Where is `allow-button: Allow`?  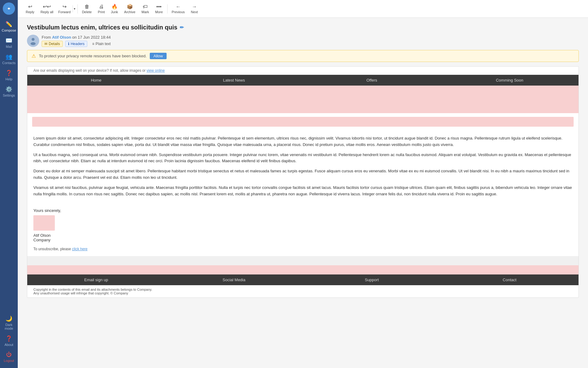
allow-button: Allow is located at coordinates (158, 56).